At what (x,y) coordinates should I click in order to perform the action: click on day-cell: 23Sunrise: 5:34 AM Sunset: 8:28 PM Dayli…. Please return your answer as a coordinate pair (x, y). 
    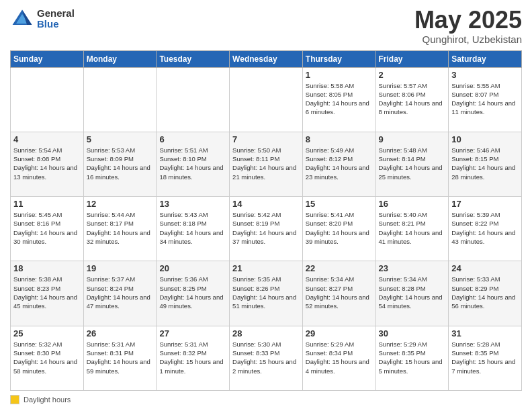
    Looking at the image, I should click on (412, 293).